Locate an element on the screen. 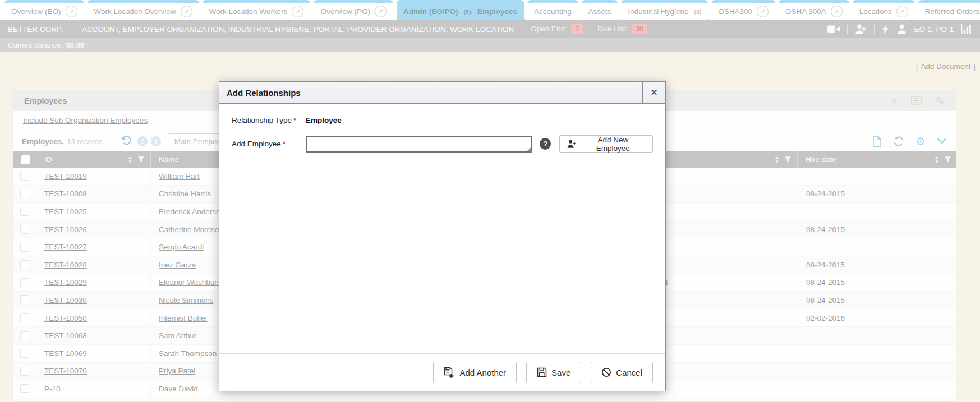 Image resolution: width=980 pixels, height=402 pixels. modal-header: Add Relationships ✕ is located at coordinates (442, 93).